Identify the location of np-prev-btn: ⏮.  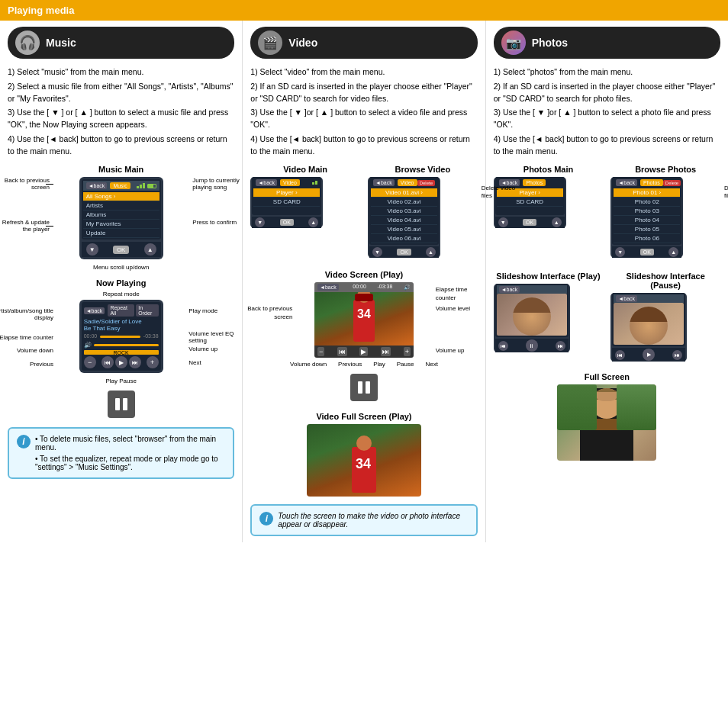
(108, 362).